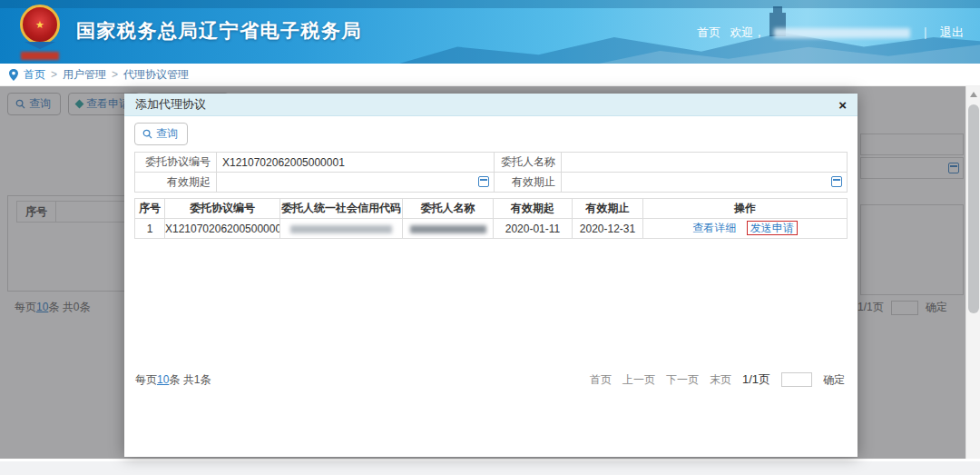 Image resolution: width=980 pixels, height=475 pixels. What do you see at coordinates (492, 229) in the screenshot?
I see `table-row: 1 X1210702062005000001 2020-01-11 2020-1…` at bounding box center [492, 229].